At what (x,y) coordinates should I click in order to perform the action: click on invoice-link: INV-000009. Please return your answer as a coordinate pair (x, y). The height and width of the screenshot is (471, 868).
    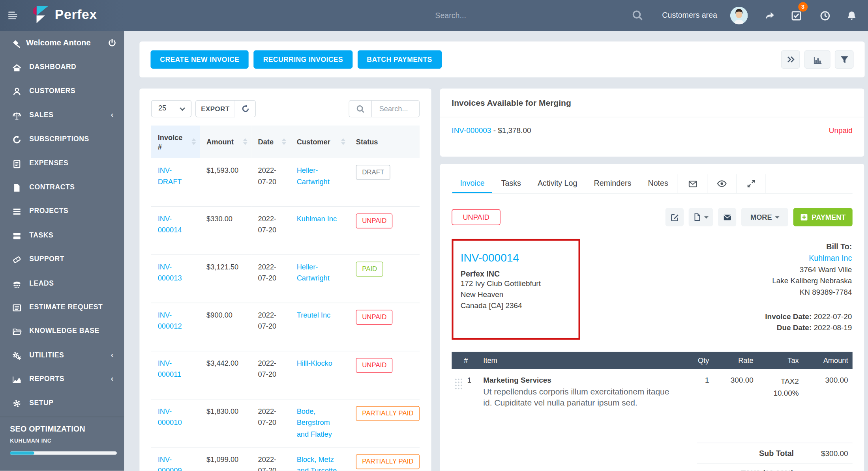
    Looking at the image, I should click on (170, 463).